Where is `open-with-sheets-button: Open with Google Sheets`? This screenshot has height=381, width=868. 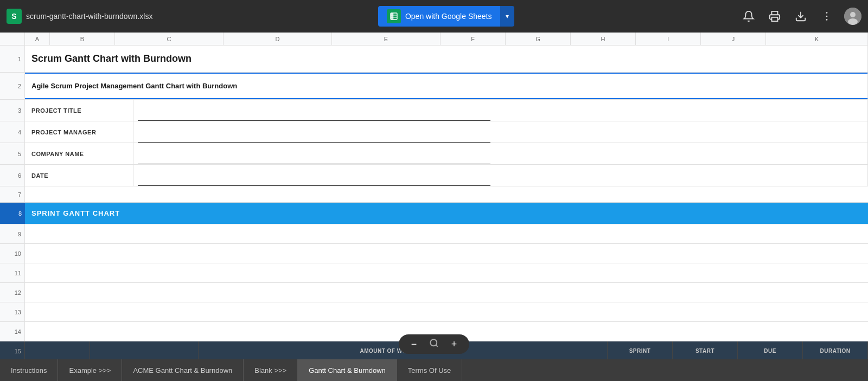
open-with-sheets-button: Open with Google Sheets is located at coordinates (439, 16).